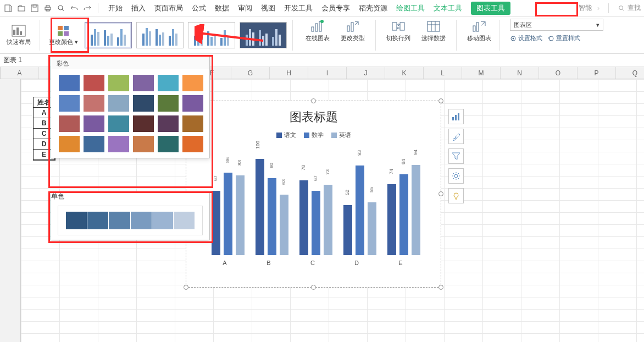  What do you see at coordinates (434, 31) in the screenshot?
I see `select-data-button: 选择数据` at bounding box center [434, 31].